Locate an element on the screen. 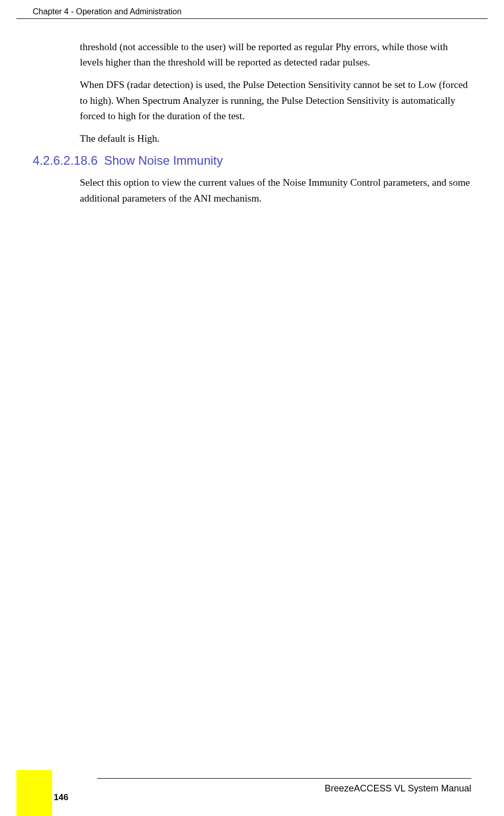 The image size is (504, 816). yellow-marker is located at coordinates (34, 793).